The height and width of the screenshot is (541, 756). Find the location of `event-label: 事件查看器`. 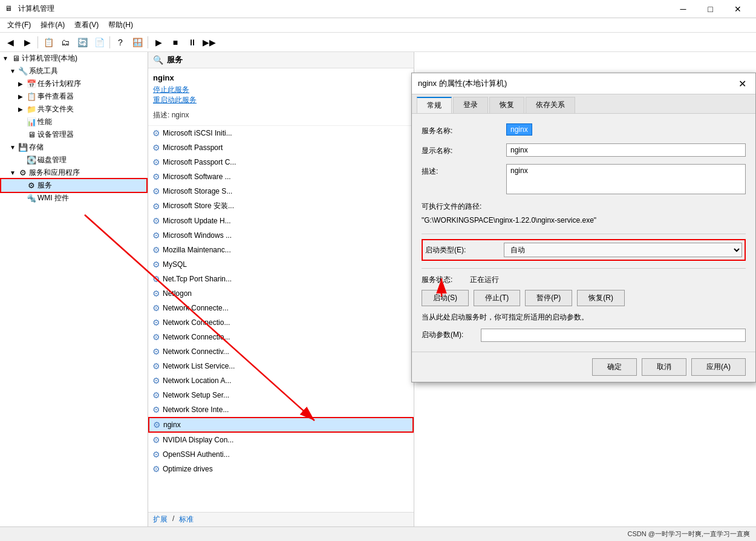

event-label: 事件查看器 is located at coordinates (56, 97).